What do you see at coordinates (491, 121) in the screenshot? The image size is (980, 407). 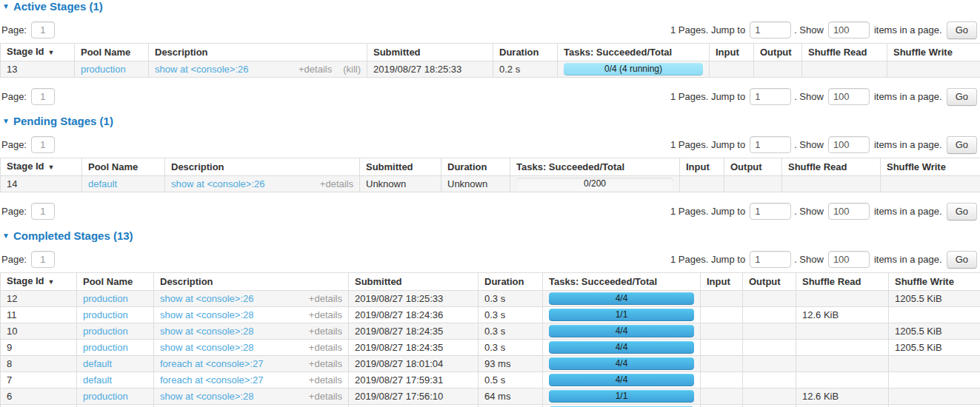 I see `section-header-pending-stages: ▼ Pending Stages (1)` at bounding box center [491, 121].